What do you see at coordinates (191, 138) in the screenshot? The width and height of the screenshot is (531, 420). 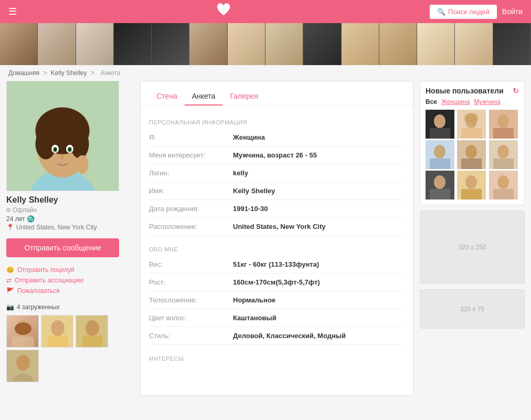 I see `gender-label: Я:` at bounding box center [191, 138].